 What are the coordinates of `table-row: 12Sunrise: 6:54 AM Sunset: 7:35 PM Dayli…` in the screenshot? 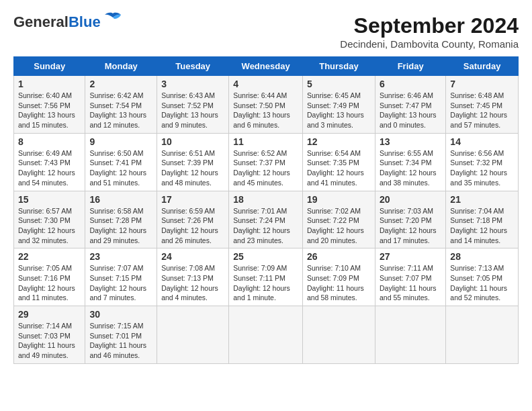 It's located at (339, 162).